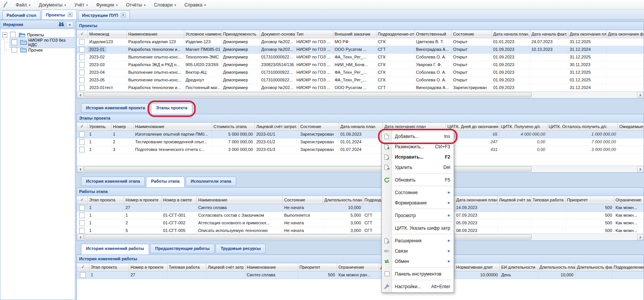  I want to click on cell: 017310000922..., so click(277, 72).